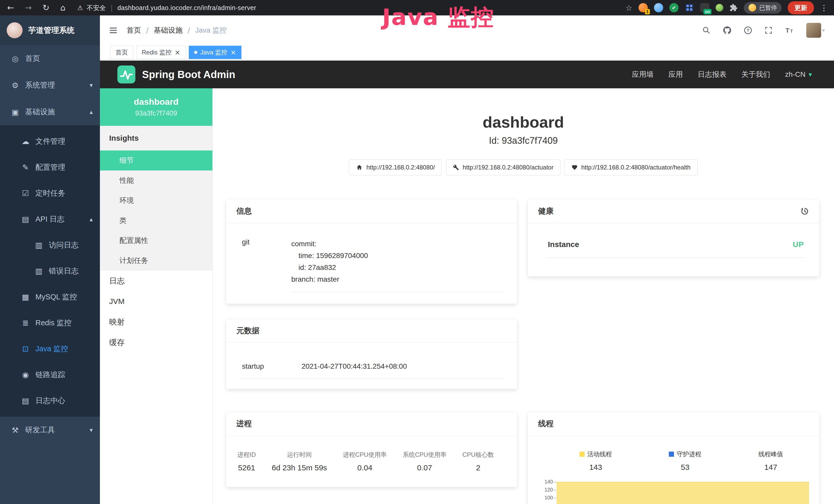 The width and height of the screenshot is (834, 504). Describe the element at coordinates (805, 211) in the screenshot. I see `history-icon` at that location.